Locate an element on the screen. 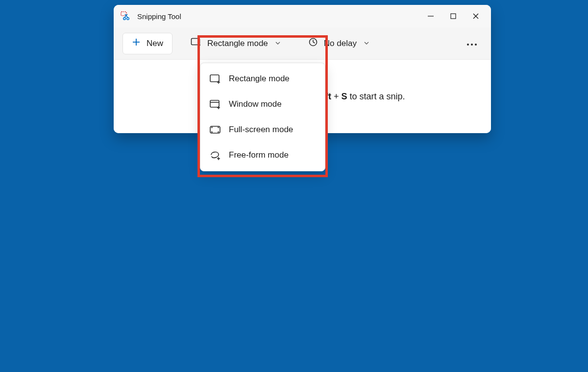 The image size is (588, 372). more-icon is located at coordinates (472, 44).